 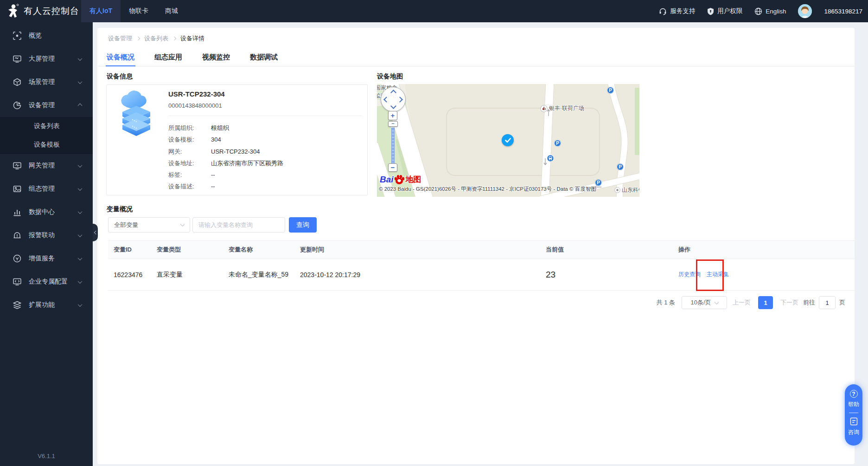 I want to click on map-attribution: © 2023 Baidu - GS(2021)6026号 - 甲测资字11111…, so click(x=488, y=189).